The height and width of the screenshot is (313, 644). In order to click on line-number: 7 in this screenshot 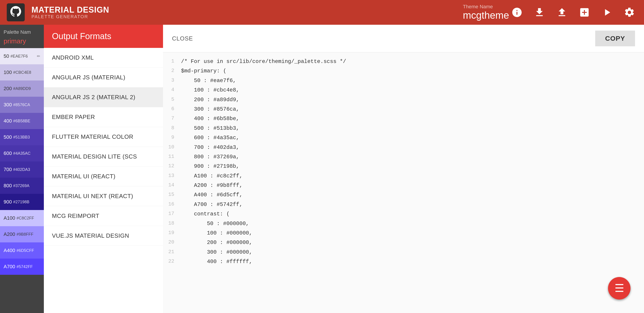, I will do `click(172, 118)`.